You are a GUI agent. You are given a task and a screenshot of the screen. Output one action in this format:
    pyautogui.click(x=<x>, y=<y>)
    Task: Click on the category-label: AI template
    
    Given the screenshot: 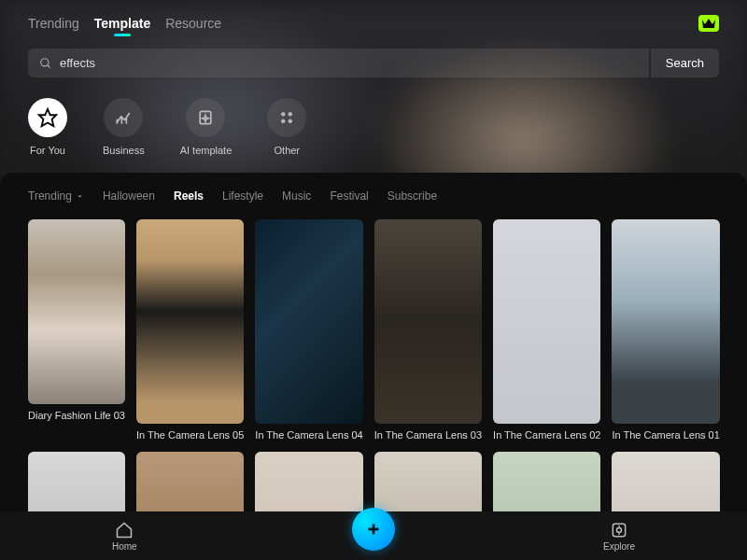 What is the action you would take?
    pyautogui.click(x=206, y=150)
    